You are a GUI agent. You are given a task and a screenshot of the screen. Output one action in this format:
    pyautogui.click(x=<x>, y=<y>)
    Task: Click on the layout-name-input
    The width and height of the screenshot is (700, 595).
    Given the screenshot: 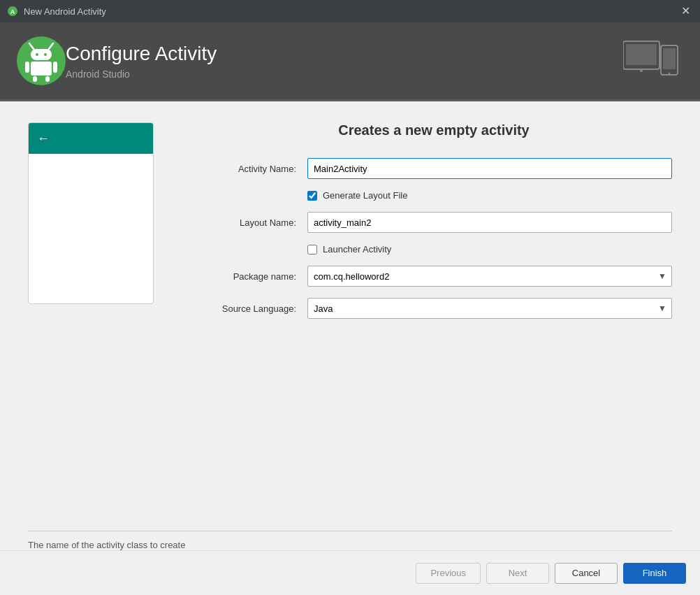 What is the action you would take?
    pyautogui.click(x=490, y=222)
    